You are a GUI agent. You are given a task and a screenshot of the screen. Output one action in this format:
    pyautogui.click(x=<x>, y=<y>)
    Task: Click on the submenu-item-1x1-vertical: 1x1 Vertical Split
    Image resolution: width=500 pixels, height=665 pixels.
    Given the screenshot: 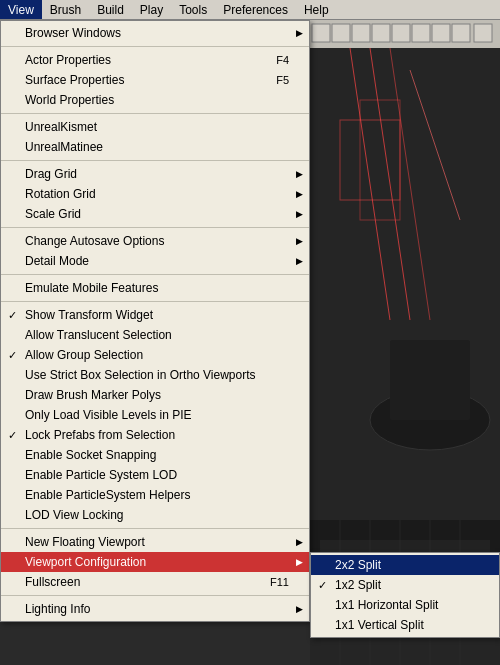 What is the action you would take?
    pyautogui.click(x=405, y=625)
    